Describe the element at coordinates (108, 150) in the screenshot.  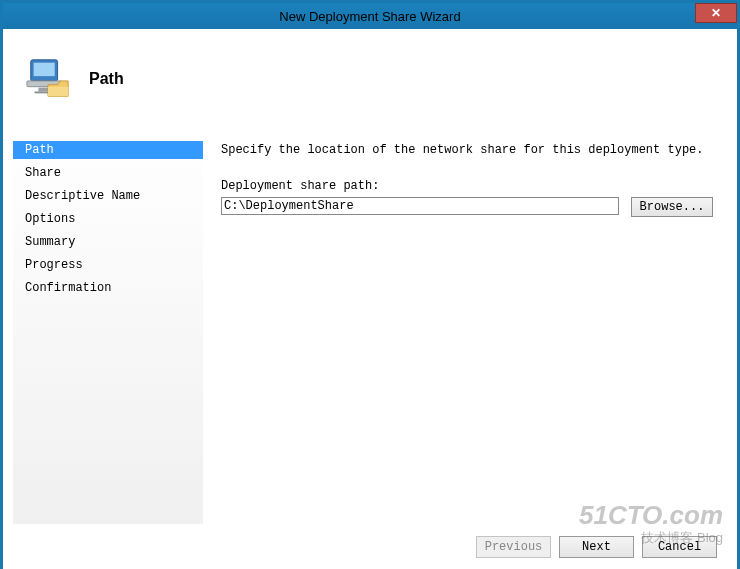
I see `sidebar-item-path: Path` at that location.